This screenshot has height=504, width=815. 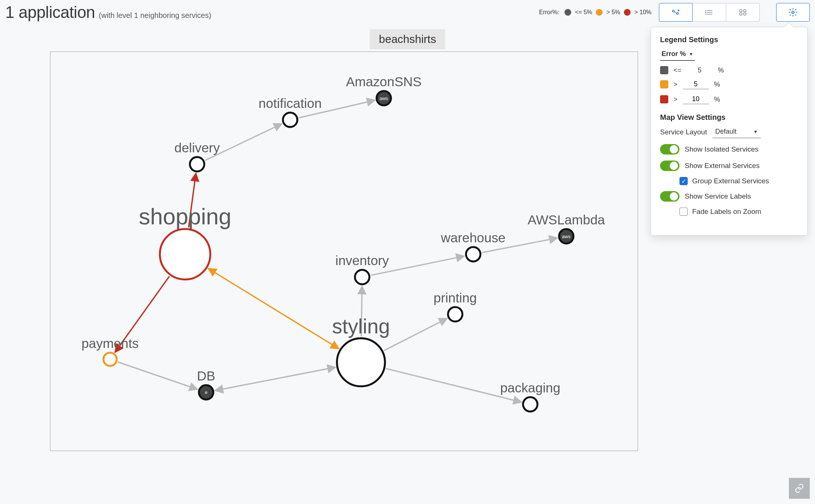 I want to click on legend-metric-selector: Error % ▼, so click(x=677, y=55).